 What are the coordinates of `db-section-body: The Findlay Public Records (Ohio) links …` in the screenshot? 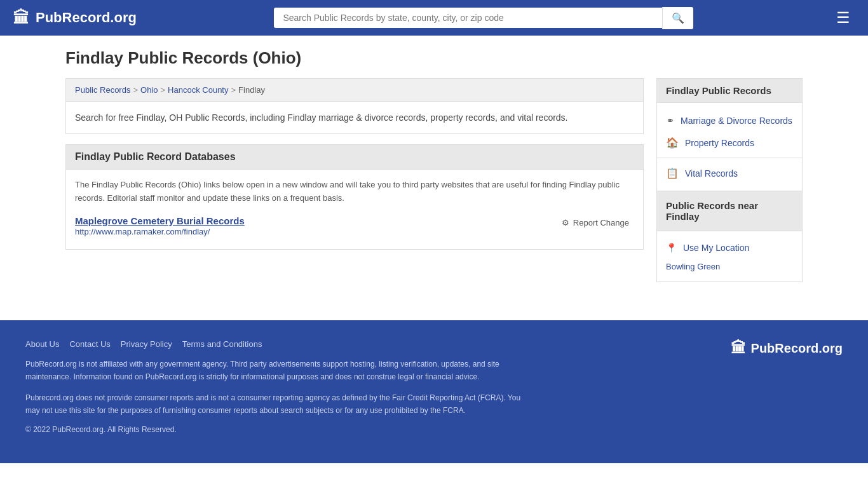 It's located at (355, 210).